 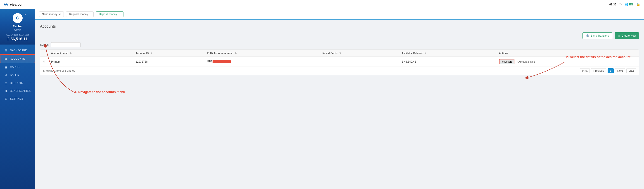 I want to click on dashboard-icon: ⊞, so click(x=6, y=50).